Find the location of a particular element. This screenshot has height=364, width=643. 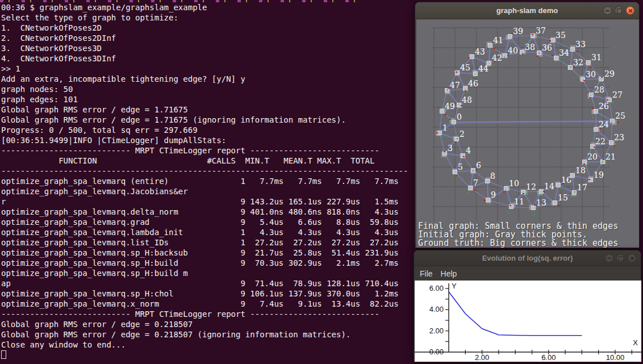

terminal-line: optimize_graph_spa_levmarq.grad 9 5.4us … is located at coordinates (207, 222).